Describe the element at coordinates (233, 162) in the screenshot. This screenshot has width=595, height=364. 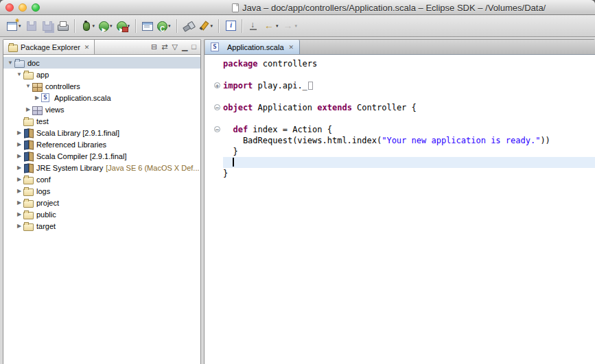
I see `text-caret` at that location.